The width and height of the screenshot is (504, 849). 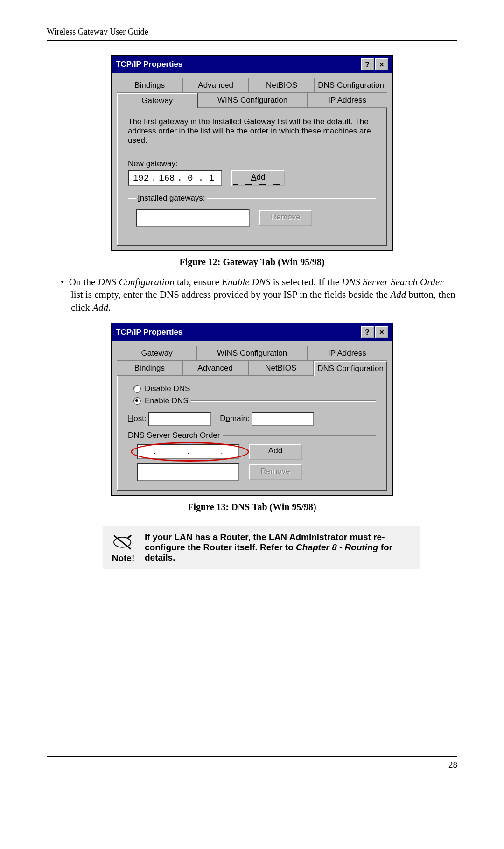 What do you see at coordinates (172, 198) in the screenshot?
I see `installed-gateways-label: Installed gateways:Installed gateways:` at bounding box center [172, 198].